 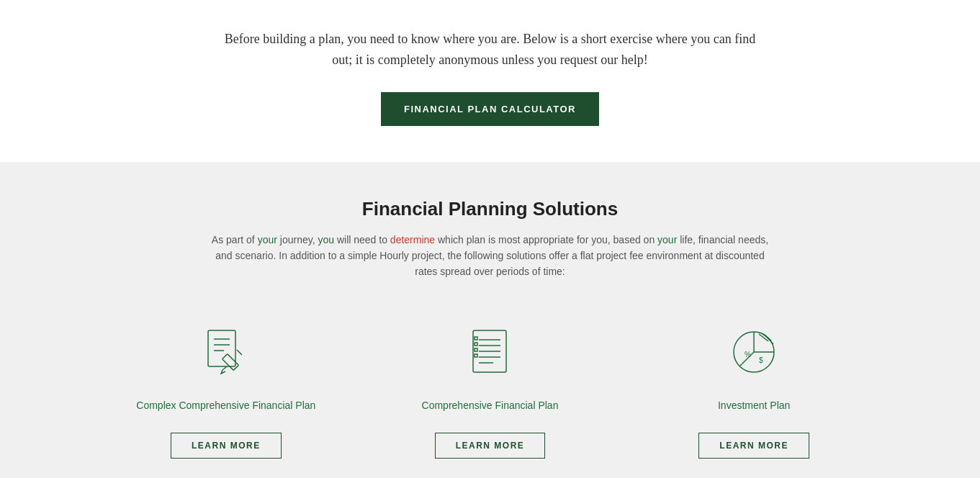 What do you see at coordinates (755, 391) in the screenshot?
I see `card-investment: % $ Investment Plan LEARN MORE` at bounding box center [755, 391].